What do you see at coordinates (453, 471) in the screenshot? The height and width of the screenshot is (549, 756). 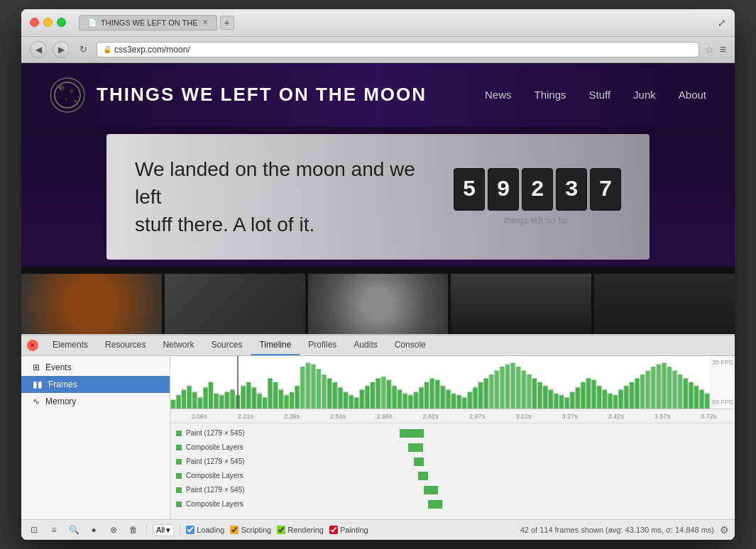 I see `timeline-records: Paint (1279 × 545) Composite Layers` at bounding box center [453, 471].